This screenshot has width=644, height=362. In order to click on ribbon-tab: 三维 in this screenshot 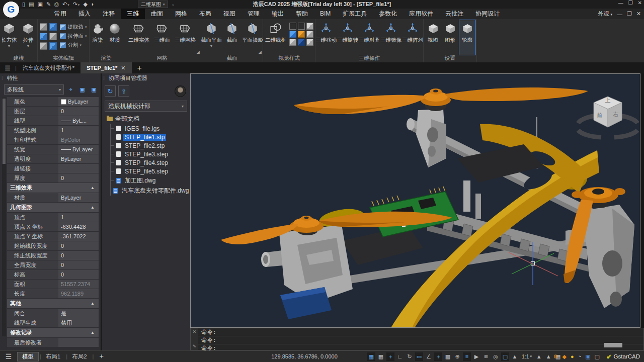, I will do `click(133, 14)`.